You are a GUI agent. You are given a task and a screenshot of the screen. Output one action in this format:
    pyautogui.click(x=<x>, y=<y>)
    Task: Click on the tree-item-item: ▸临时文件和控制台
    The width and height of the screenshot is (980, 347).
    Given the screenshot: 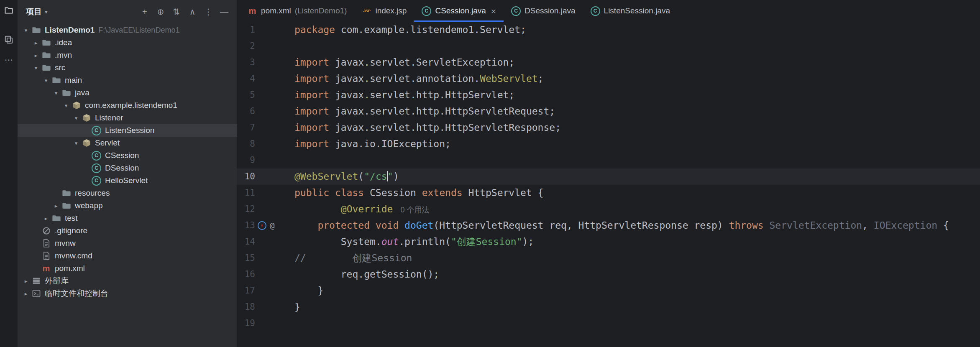 What is the action you would take?
    pyautogui.click(x=127, y=293)
    